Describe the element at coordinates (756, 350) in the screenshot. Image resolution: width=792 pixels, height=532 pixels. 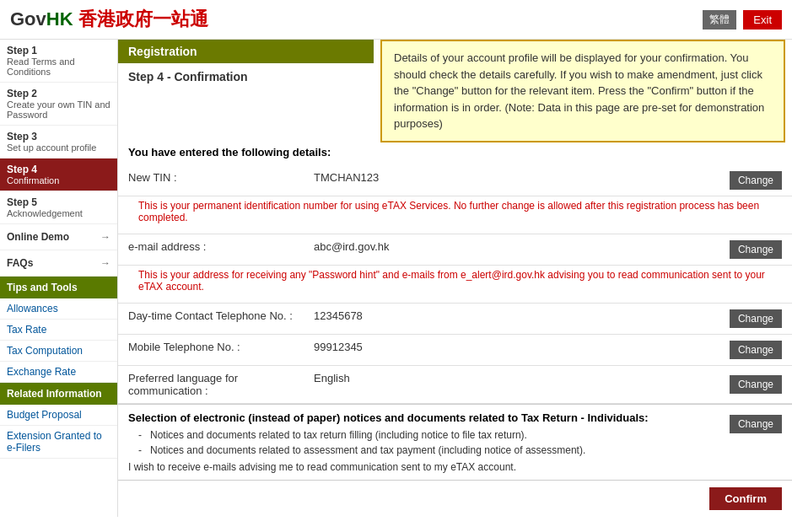
I see `mobile-change-button: Change` at that location.